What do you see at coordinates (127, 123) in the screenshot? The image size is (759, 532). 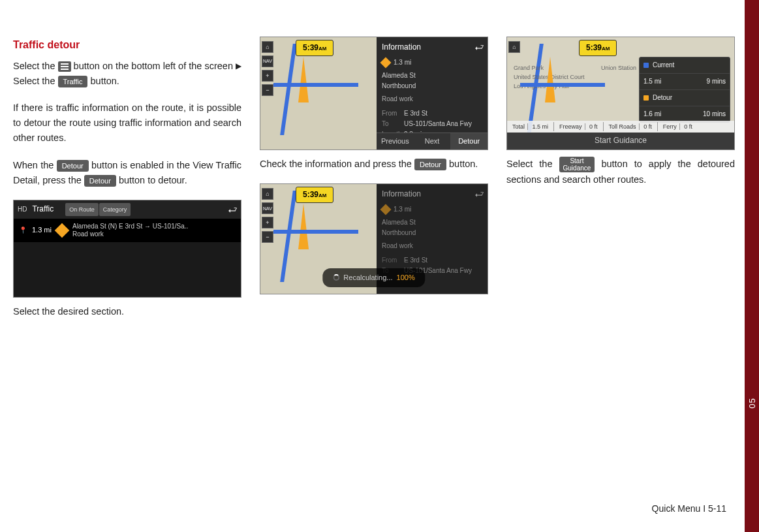 I see `instruction-2: If there is traffic information on the r…` at bounding box center [127, 123].